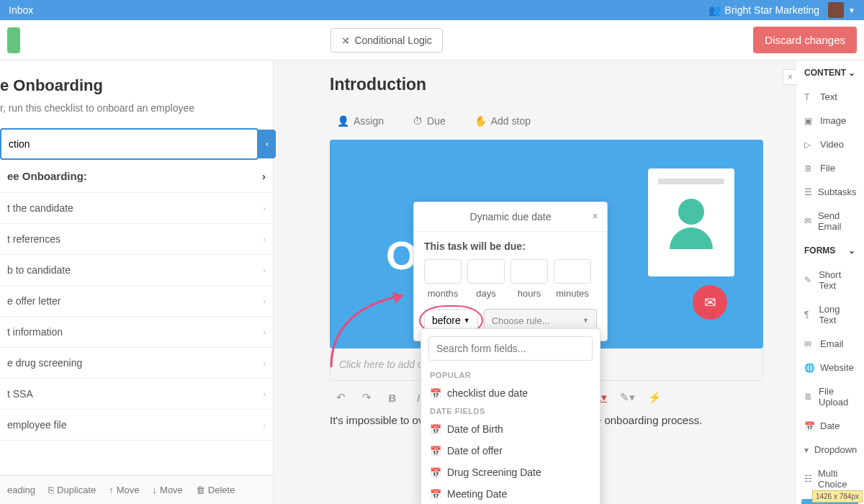 The image size is (864, 504). Describe the element at coordinates (829, 96) in the screenshot. I see `content-text: TText` at that location.